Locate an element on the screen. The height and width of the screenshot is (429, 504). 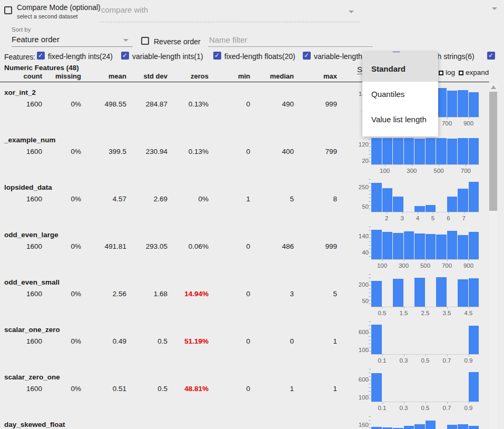
x-tick-label: 100 is located at coordinates (384, 171).